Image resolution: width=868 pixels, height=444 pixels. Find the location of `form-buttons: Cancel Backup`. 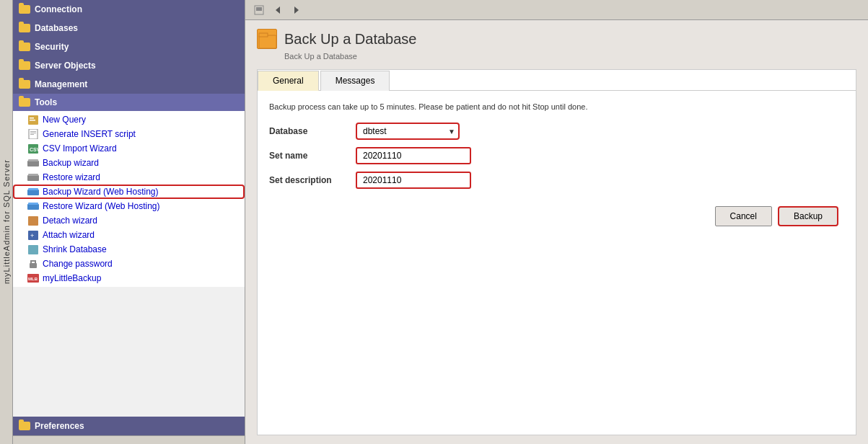

form-buttons: Cancel Backup is located at coordinates (557, 216).